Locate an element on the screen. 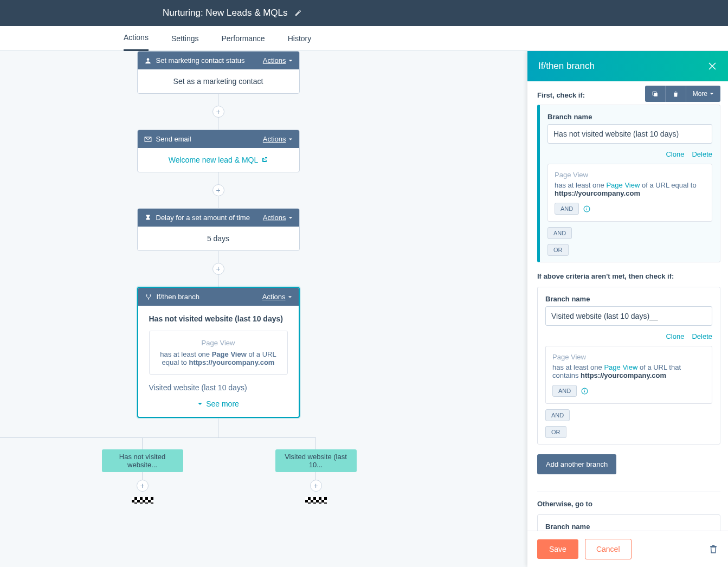  filter-summary: Page View has at least one Page View of … is located at coordinates (218, 352).